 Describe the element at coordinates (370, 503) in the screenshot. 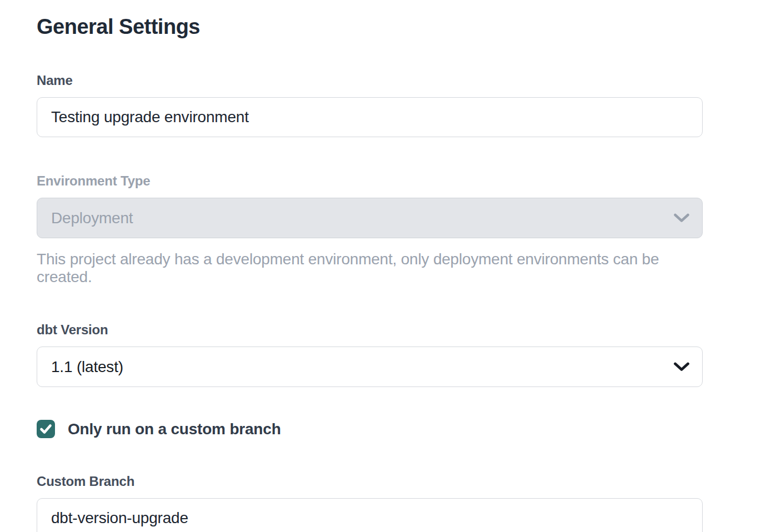

I see `field-custom-branch: Custom Branch` at that location.